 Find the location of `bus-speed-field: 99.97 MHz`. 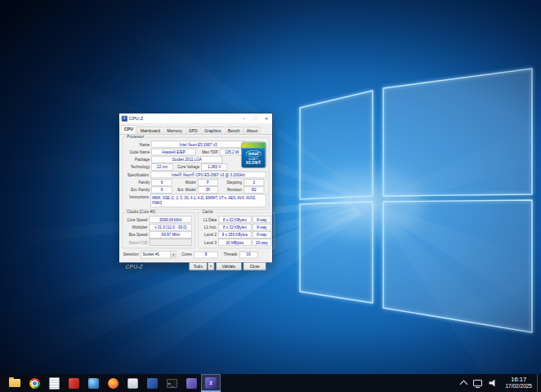

bus-speed-field: 99.97 MHz is located at coordinates (171, 234).